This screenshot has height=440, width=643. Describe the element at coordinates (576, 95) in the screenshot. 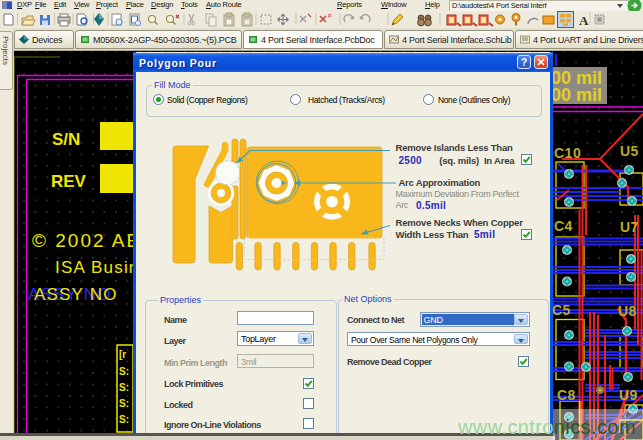

I see `svg-text: 00 mil` at that location.